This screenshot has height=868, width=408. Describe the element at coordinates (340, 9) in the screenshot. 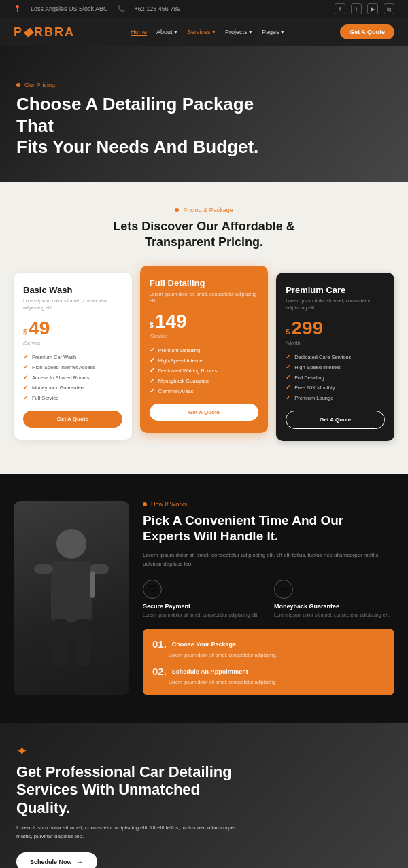

I see `facebook-icon: f` at that location.